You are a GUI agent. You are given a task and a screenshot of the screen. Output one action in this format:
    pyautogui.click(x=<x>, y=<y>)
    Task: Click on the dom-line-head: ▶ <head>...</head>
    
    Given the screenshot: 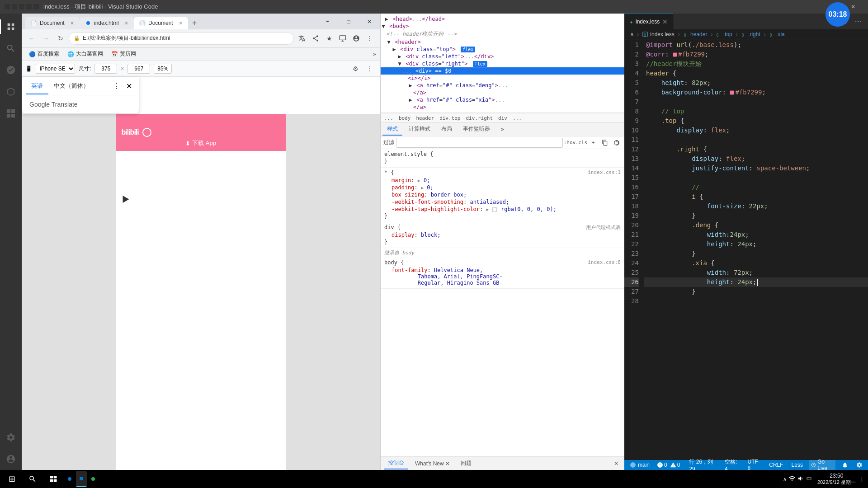 What is the action you would take?
    pyautogui.click(x=503, y=19)
    